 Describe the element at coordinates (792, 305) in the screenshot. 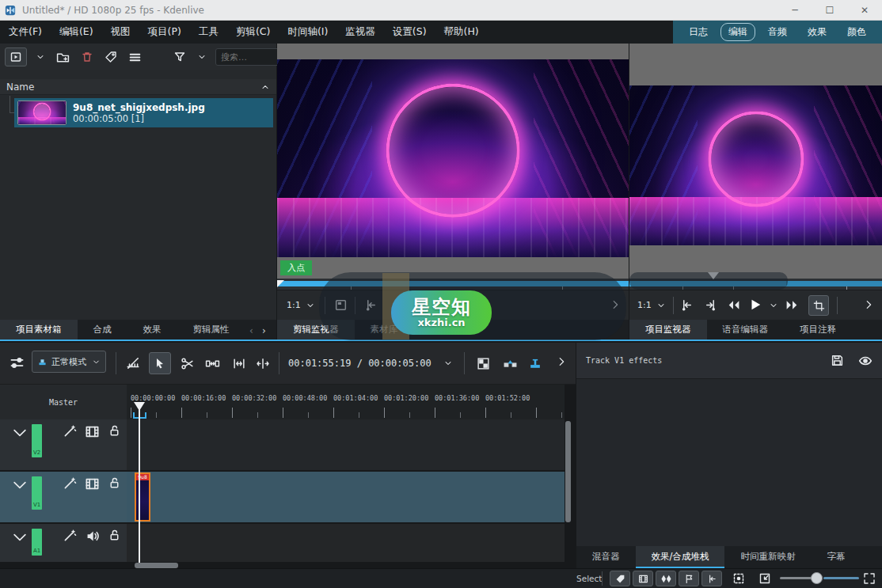

I see `fast-forward-icon` at that location.